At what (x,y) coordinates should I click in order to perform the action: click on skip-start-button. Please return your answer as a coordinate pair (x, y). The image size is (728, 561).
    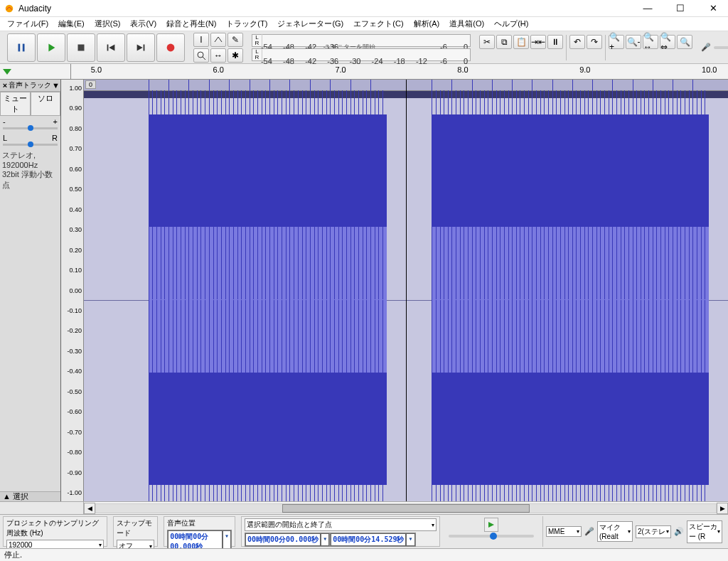
    Looking at the image, I should click on (111, 48).